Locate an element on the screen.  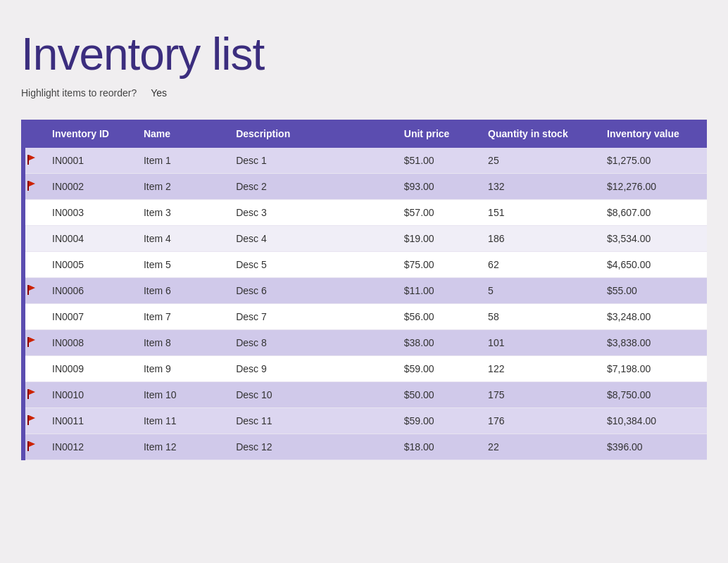
col-header-value: Inventory value is located at coordinates (652, 134).